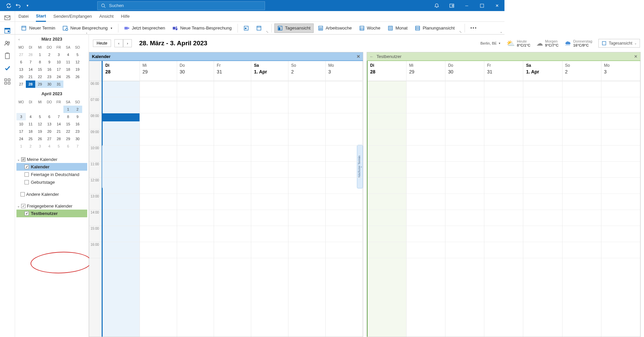  Describe the element at coordinates (68, 117) in the screenshot. I see `minical-day: 8` at that location.